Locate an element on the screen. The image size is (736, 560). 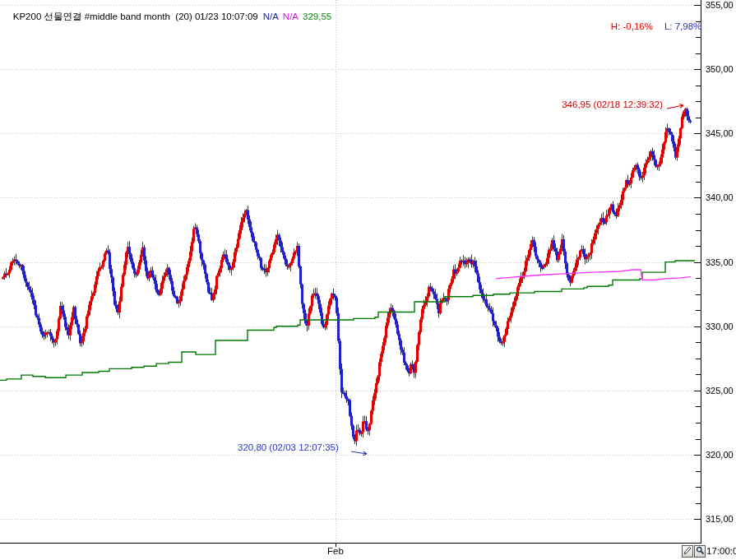
high-low-stats: H: -0,16%L: 7,98% is located at coordinates (651, 26).